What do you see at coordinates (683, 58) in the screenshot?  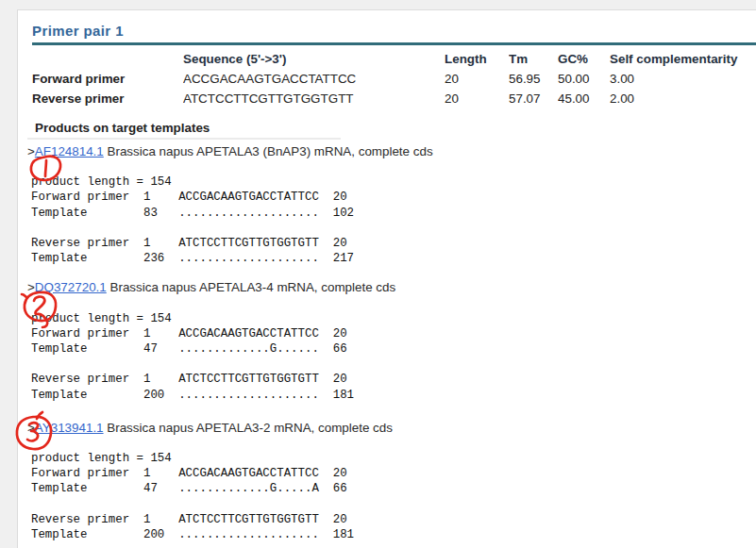 I see `col-header-self-complementarity: Self complementarity` at bounding box center [683, 58].